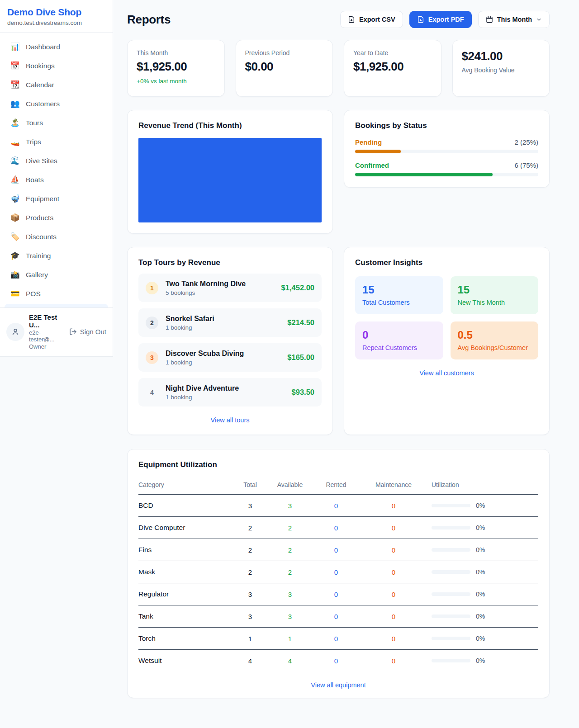 This screenshot has height=728, width=579. What do you see at coordinates (184, 572) in the screenshot?
I see `cell-category: Mask` at bounding box center [184, 572].